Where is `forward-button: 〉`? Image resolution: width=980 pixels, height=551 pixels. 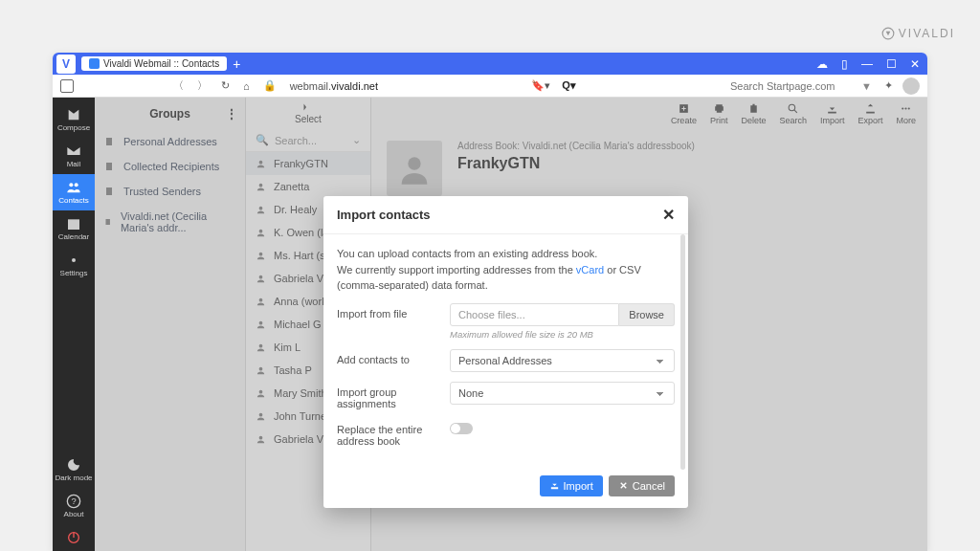 forward-button: 〉 is located at coordinates (203, 86).